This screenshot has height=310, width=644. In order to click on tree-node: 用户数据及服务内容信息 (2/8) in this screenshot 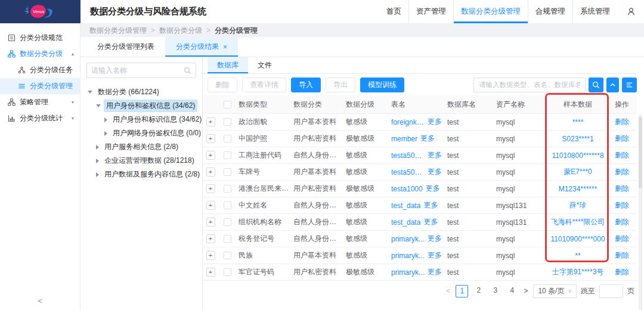, I will do `click(141, 174)`.